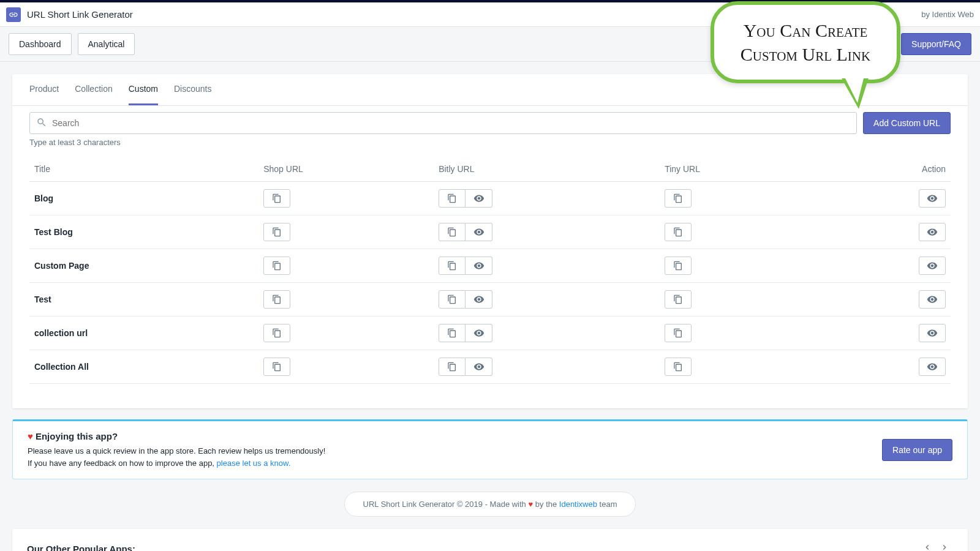 The height and width of the screenshot is (551, 980). I want to click on row-title: Collection All, so click(144, 367).